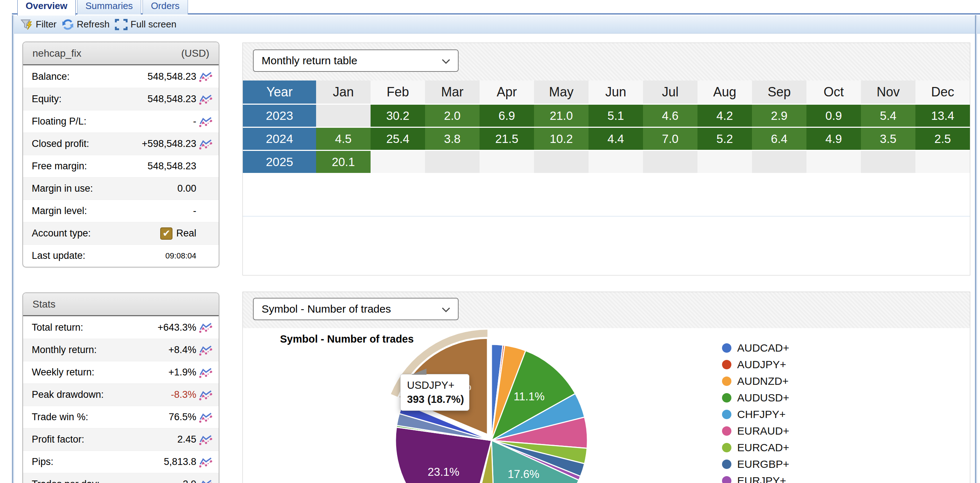 Image resolution: width=980 pixels, height=483 pixels. Describe the element at coordinates (530, 397) in the screenshot. I see `pie-slice-label: 11.1%` at that location.